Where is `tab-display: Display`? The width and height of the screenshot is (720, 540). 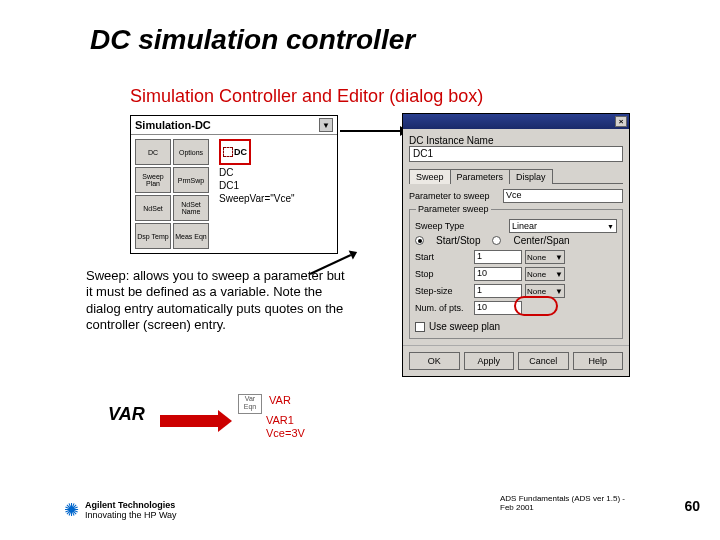 tab-display: Display is located at coordinates (531, 176).